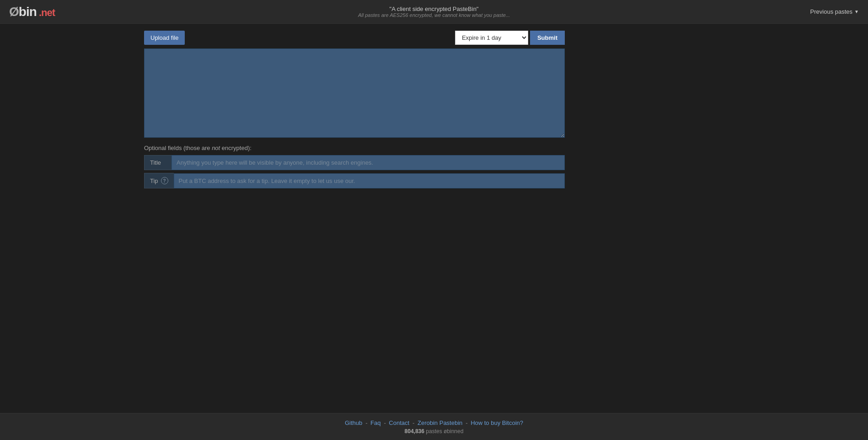  I want to click on toolbar: Upload file Expire in 1 day Expire in 1 …, so click(354, 38).